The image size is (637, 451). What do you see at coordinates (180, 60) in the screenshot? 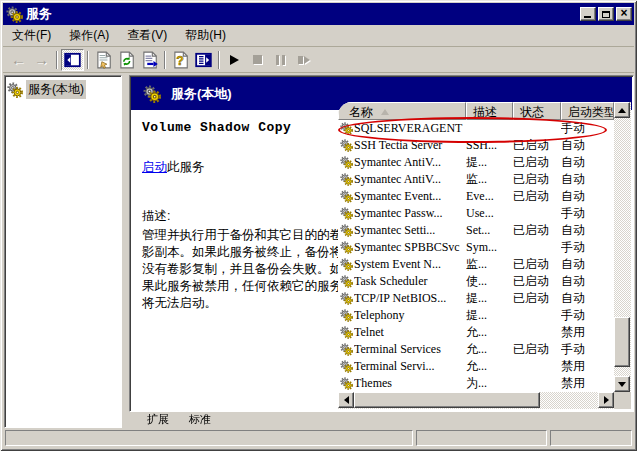
I see `help-button: ?` at bounding box center [180, 60].